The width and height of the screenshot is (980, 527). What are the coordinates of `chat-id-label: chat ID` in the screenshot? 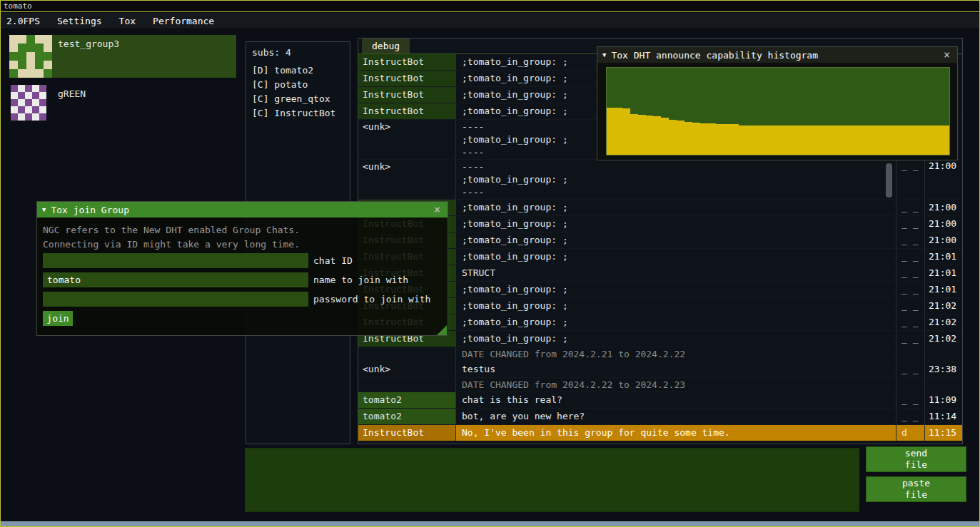 It's located at (333, 261).